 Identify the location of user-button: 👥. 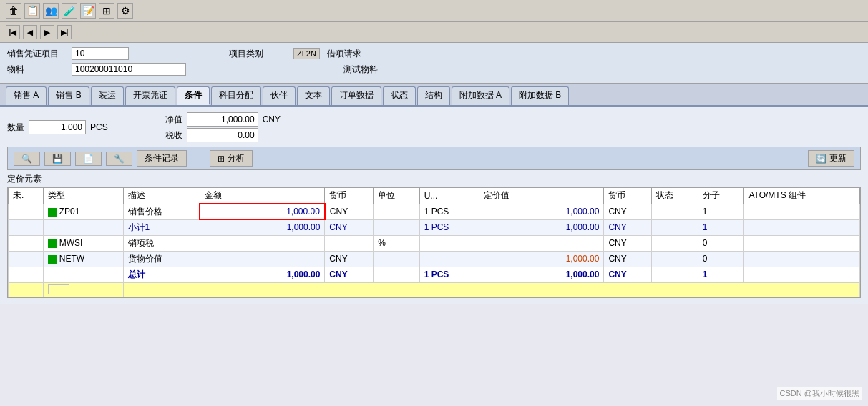
(51, 11).